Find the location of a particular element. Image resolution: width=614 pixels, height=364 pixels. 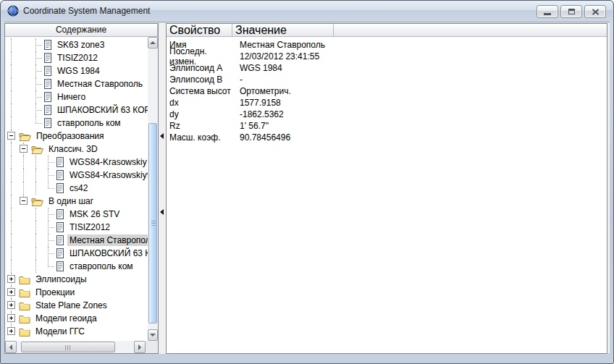

tree-item-label: ШПАКОВСКИЙ 63 КОР is located at coordinates (107, 253).